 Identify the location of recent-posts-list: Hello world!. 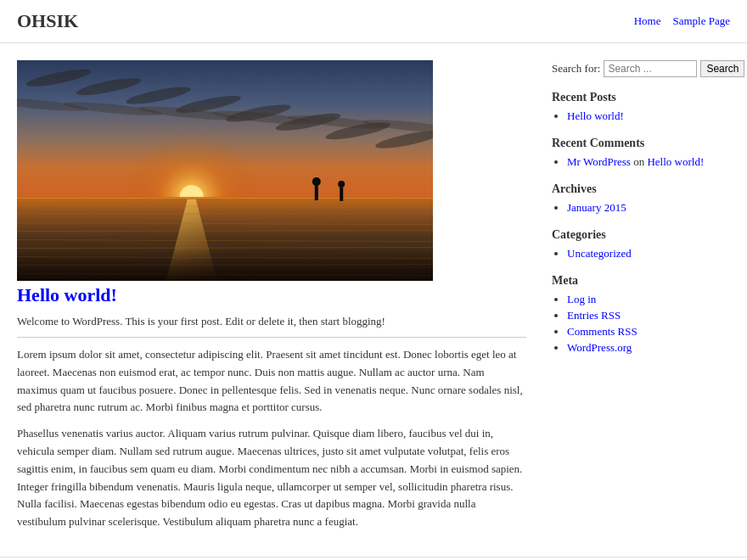
(641, 116).